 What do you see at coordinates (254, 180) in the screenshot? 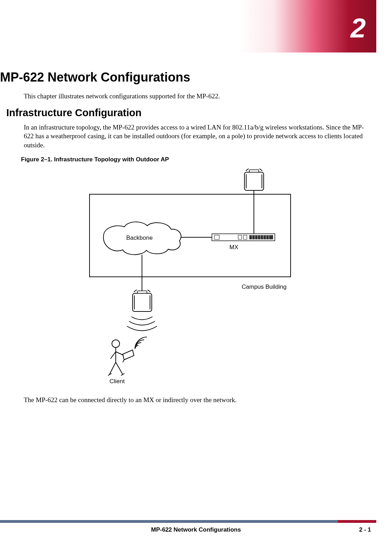
I see `indoor-ap-icon` at bounding box center [254, 180].